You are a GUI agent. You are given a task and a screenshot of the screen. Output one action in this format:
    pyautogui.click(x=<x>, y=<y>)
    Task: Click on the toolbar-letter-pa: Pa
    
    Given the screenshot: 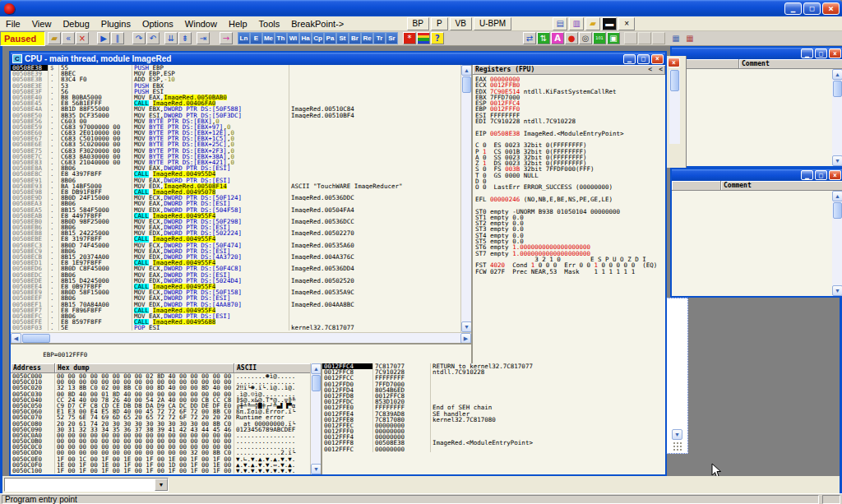 What is the action you would take?
    pyautogui.click(x=331, y=38)
    